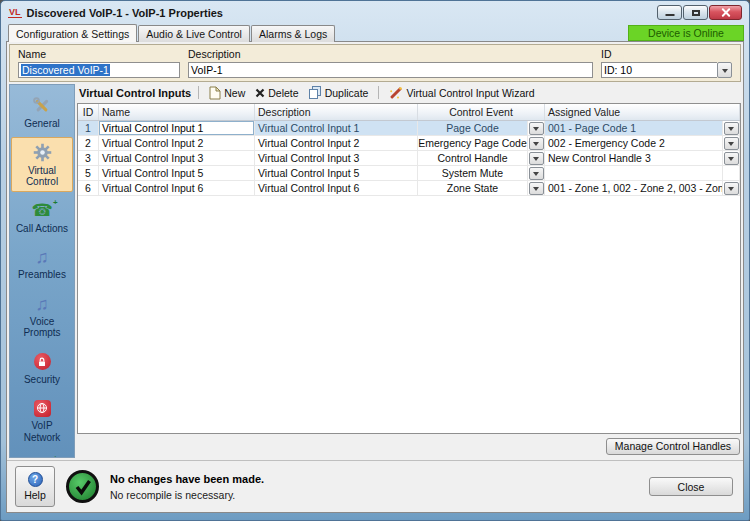  I want to click on tab-configuration-settings: Configuration & Settings, so click(72, 33).